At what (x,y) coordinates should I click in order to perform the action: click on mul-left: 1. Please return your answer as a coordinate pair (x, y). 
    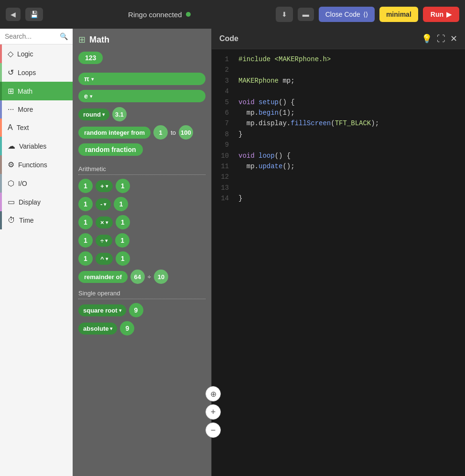
    Looking at the image, I should click on (86, 222).